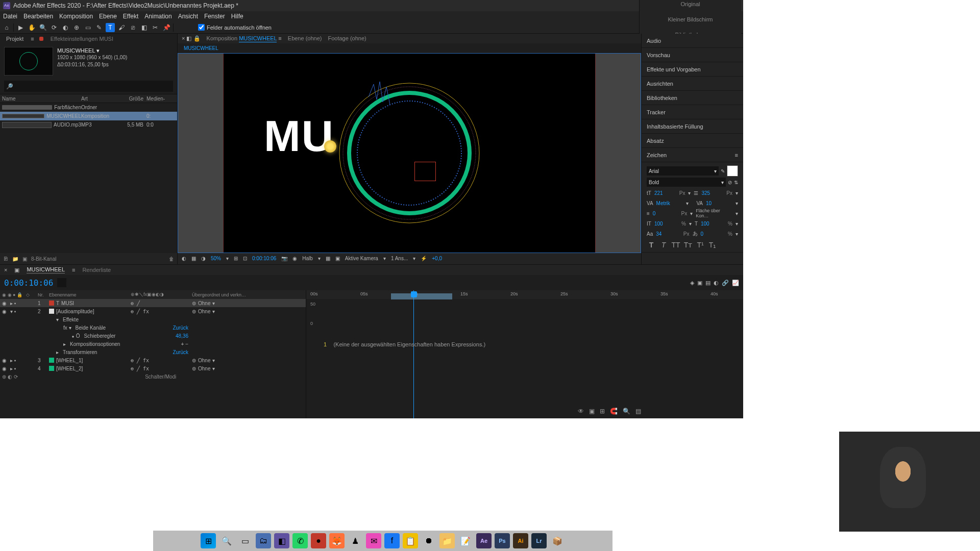  Describe the element at coordinates (92, 51) in the screenshot. I see `comp-name-label: MUSICWHEEL ▾` at that location.